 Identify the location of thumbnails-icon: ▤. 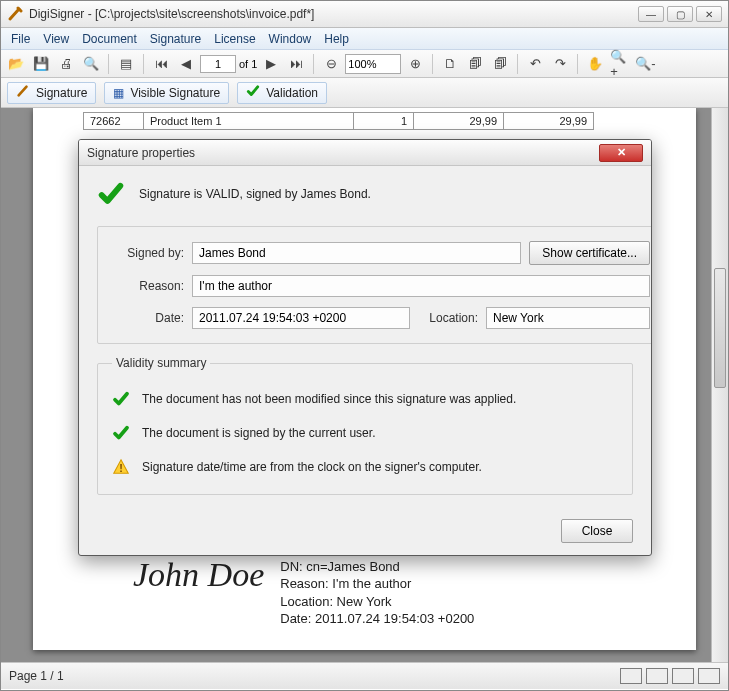
(126, 64).